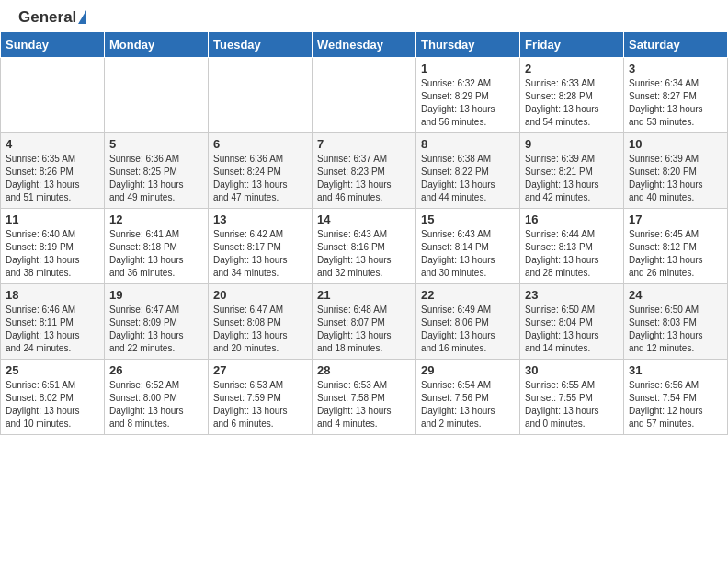 The image size is (728, 563). Describe the element at coordinates (364, 95) in the screenshot. I see `calendar-week-1: 1Sunrise: 6:32 AM Sunset: 8:29 PM Daylig…` at that location.